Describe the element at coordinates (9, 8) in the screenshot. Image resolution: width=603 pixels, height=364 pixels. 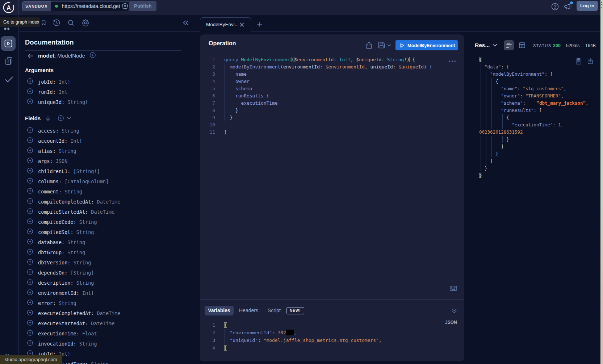
I see `apollo-logo: A` at that location.